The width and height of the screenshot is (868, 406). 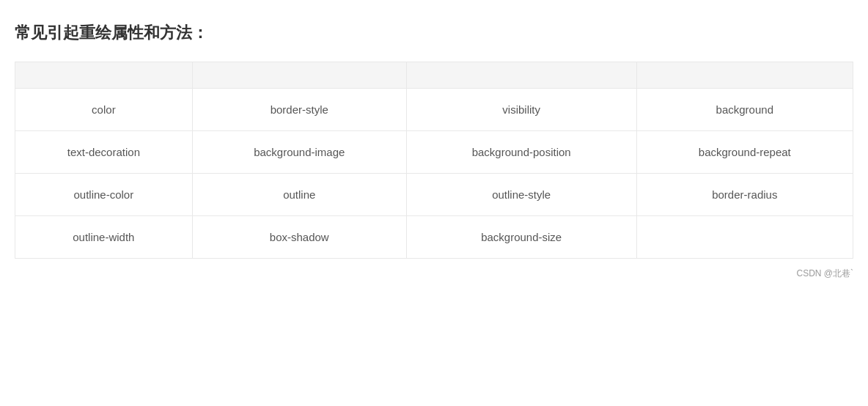 What do you see at coordinates (104, 195) in the screenshot?
I see `table-cell-r2-c0: outline-color` at bounding box center [104, 195].